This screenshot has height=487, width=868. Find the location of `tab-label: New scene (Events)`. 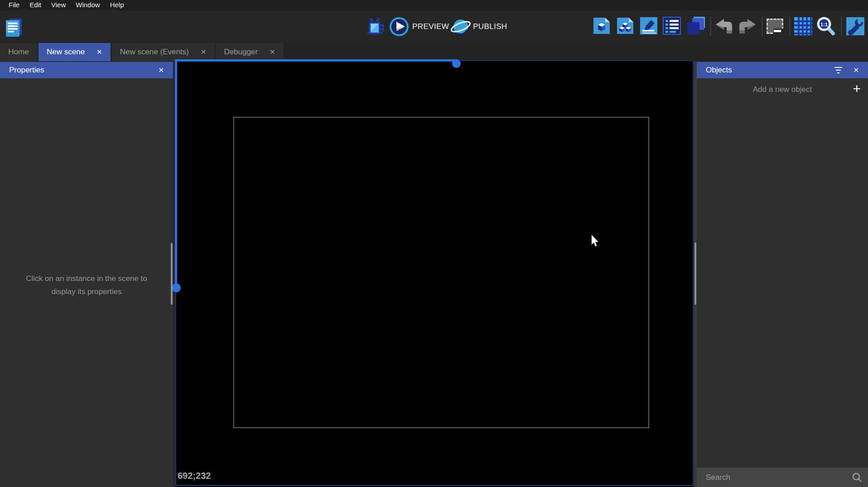

tab-label: New scene (Events) is located at coordinates (154, 52).